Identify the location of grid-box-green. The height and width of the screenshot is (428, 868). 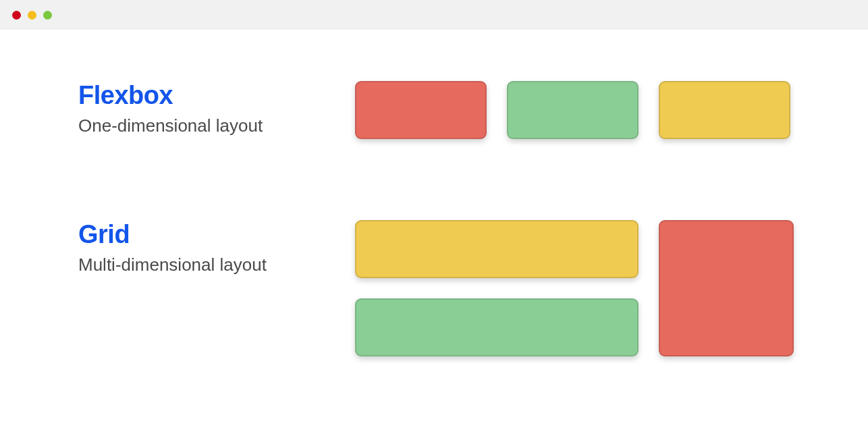
(497, 327).